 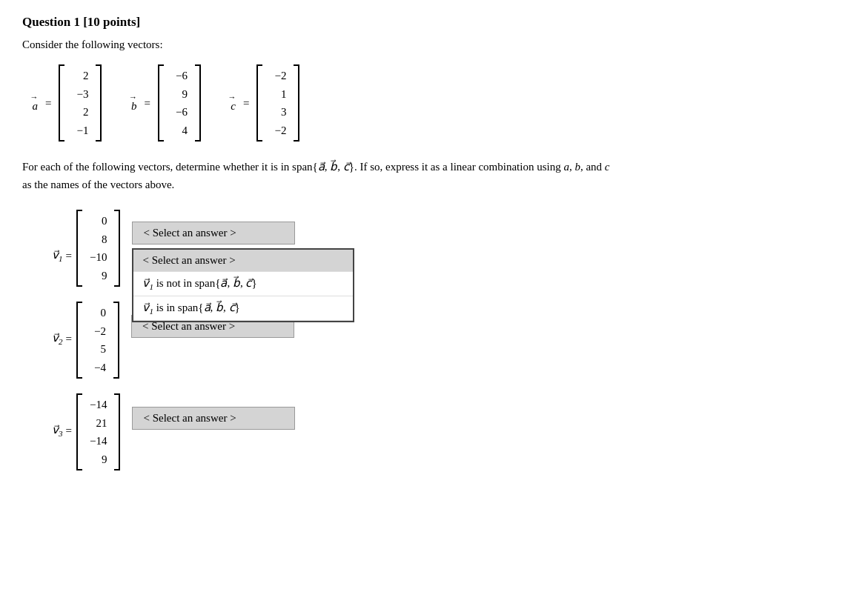 What do you see at coordinates (264, 103) in the screenshot?
I see `vector-c-expr: → c = −2 1 3 −2` at bounding box center [264, 103].